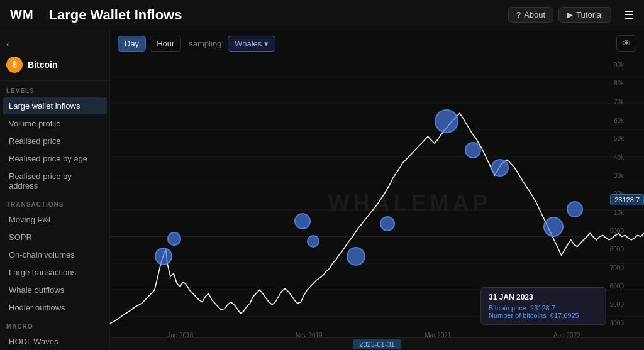 The image size is (644, 350). What do you see at coordinates (267, 44) in the screenshot?
I see `chevron-down-icon: ▾` at bounding box center [267, 44].